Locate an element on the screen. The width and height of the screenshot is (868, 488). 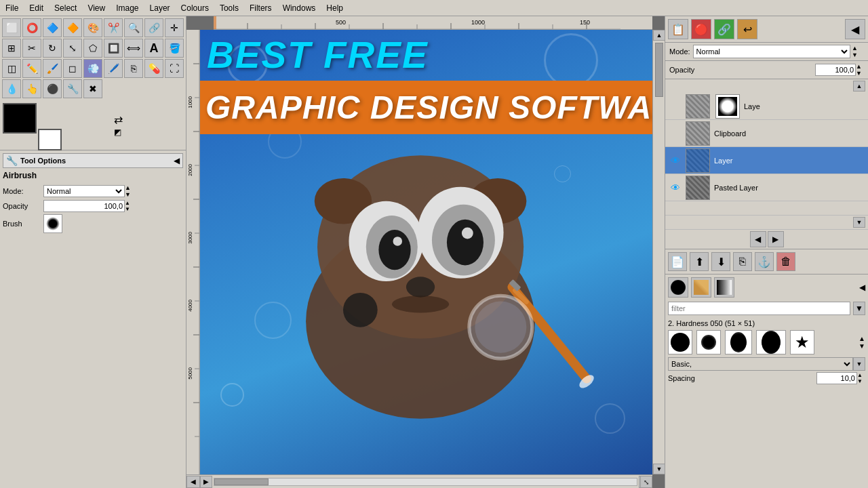
hscrollbar-track is located at coordinates (426, 482).